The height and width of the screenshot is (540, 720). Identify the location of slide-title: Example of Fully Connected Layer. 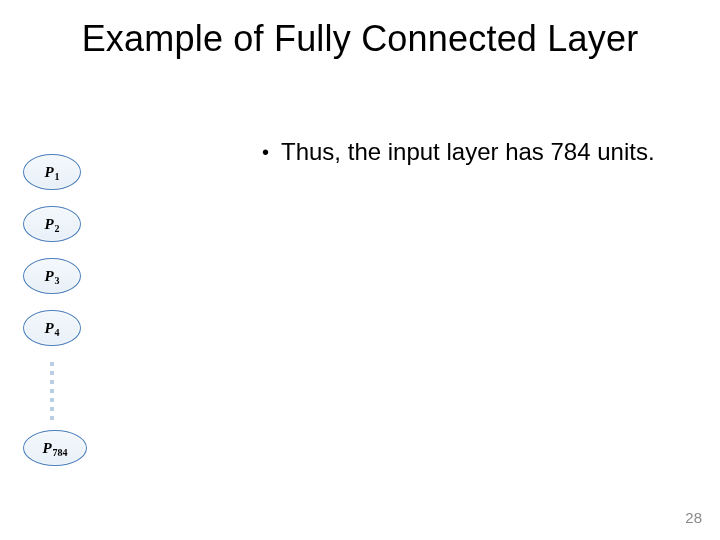
(360, 39).